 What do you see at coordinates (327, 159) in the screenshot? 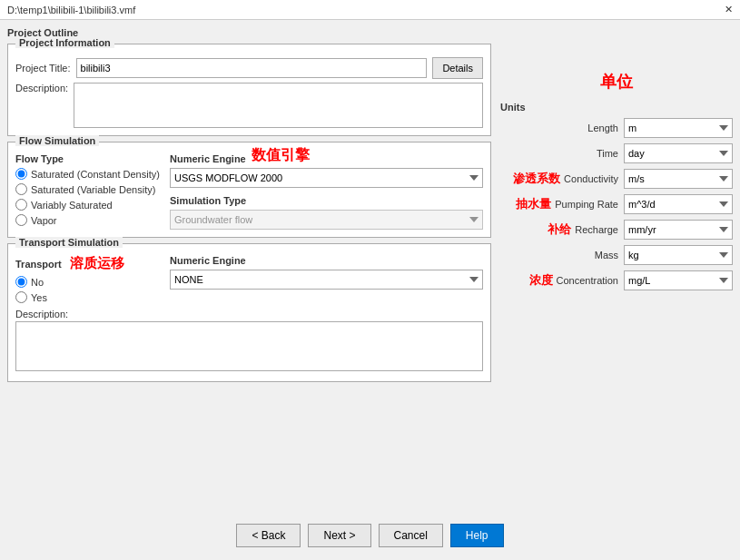
I see `numeric-engine-label: Numeric Engine` at bounding box center [327, 159].